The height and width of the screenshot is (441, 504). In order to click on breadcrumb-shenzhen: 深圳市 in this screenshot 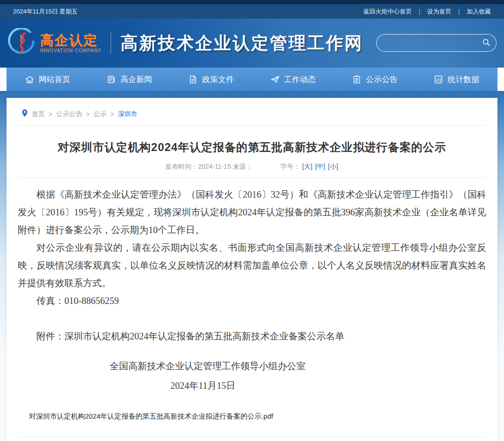, I will do `click(128, 114)`.